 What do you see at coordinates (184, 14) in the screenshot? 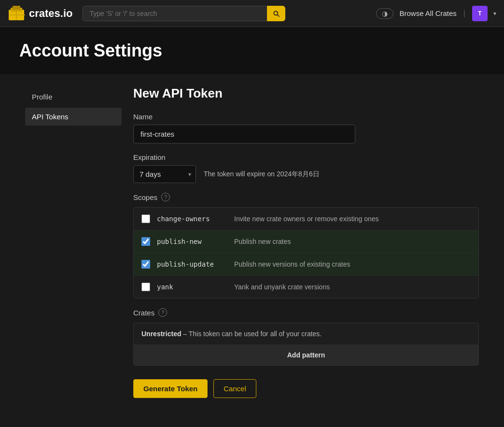
I see `search-input` at bounding box center [184, 14].